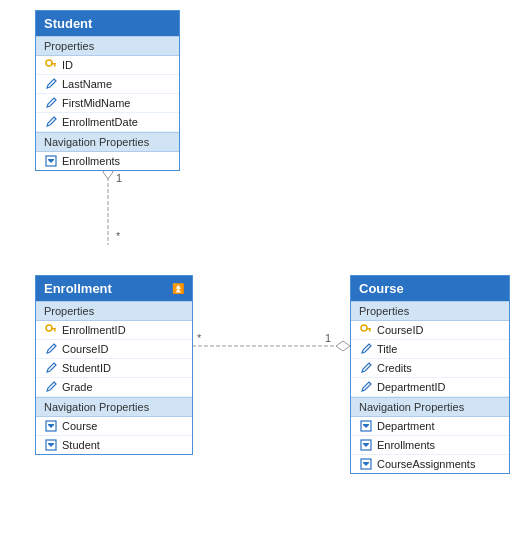 This screenshot has width=524, height=535. What do you see at coordinates (51, 65) in the screenshot?
I see `pk-icon` at bounding box center [51, 65].